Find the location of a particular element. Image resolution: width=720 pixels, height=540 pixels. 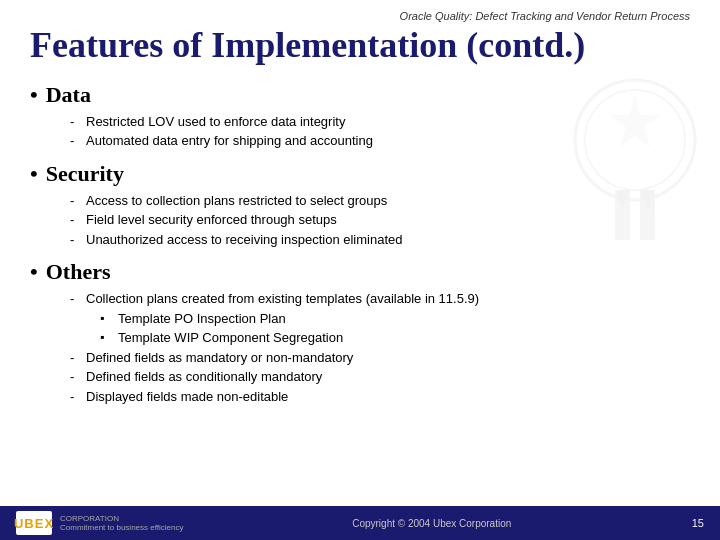

data-sub-items: - Restricted LOV used to enforce data in… is located at coordinates (380, 132).